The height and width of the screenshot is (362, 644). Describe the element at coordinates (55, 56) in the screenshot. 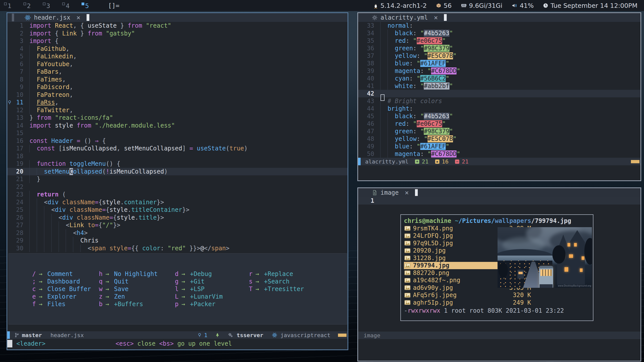

I see `code-segment: FaLinkedin` at that location.